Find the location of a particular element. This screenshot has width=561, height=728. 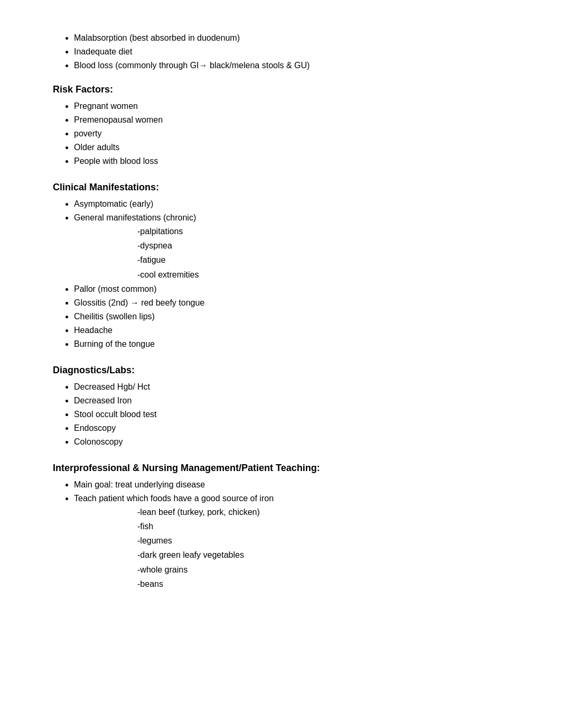

diagnostics-section: Diagnostics/Labs: Decreased Hgb/ Hct Dec… is located at coordinates (286, 406).